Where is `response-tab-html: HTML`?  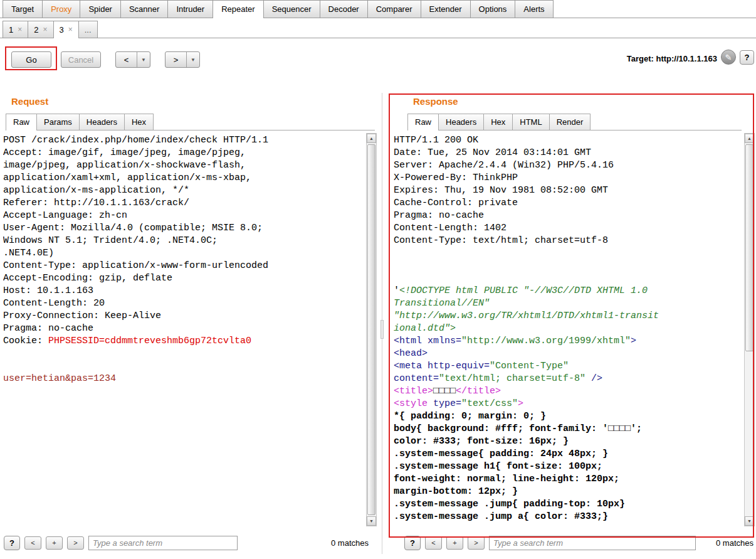 response-tab-html: HTML is located at coordinates (530, 122).